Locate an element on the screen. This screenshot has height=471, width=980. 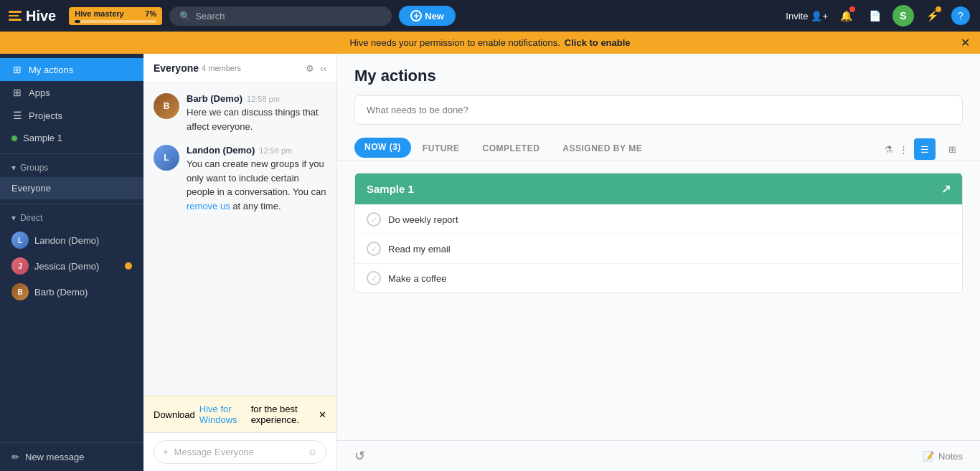
sidebar-item-my-actions: ⊞ My actions is located at coordinates (72, 70).